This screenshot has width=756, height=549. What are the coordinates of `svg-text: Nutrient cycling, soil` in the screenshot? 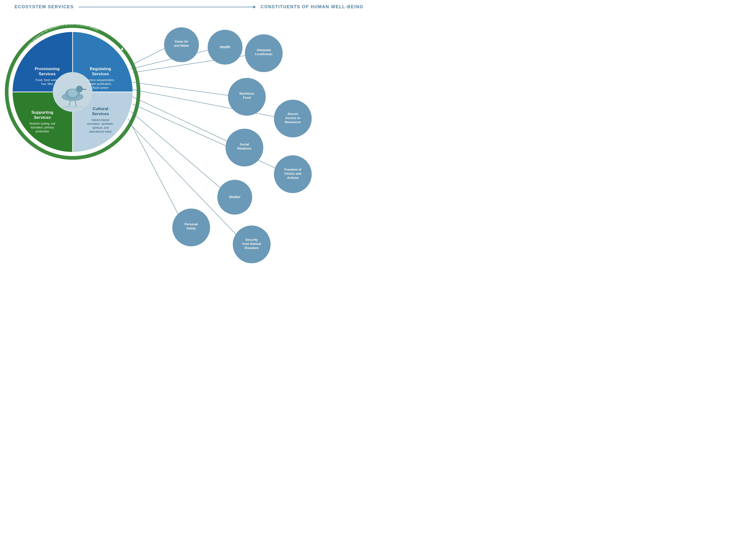 It's located at (43, 124).